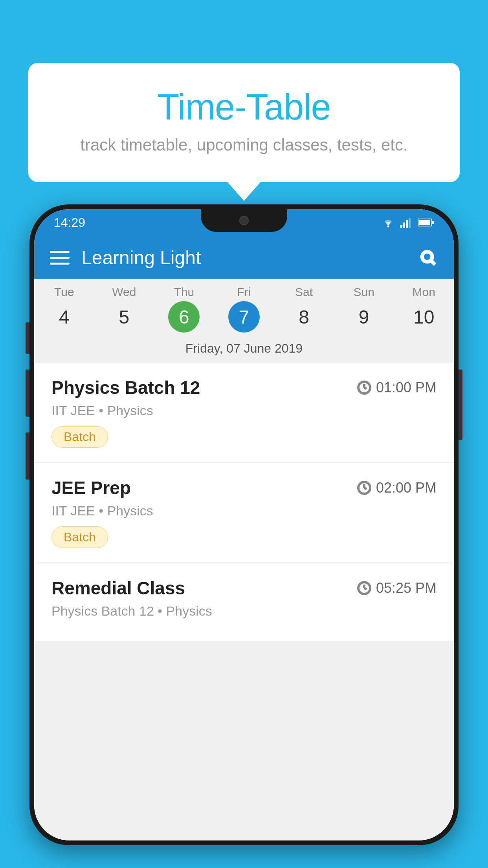 The height and width of the screenshot is (868, 488). I want to click on day-name-label: Sun, so click(364, 292).